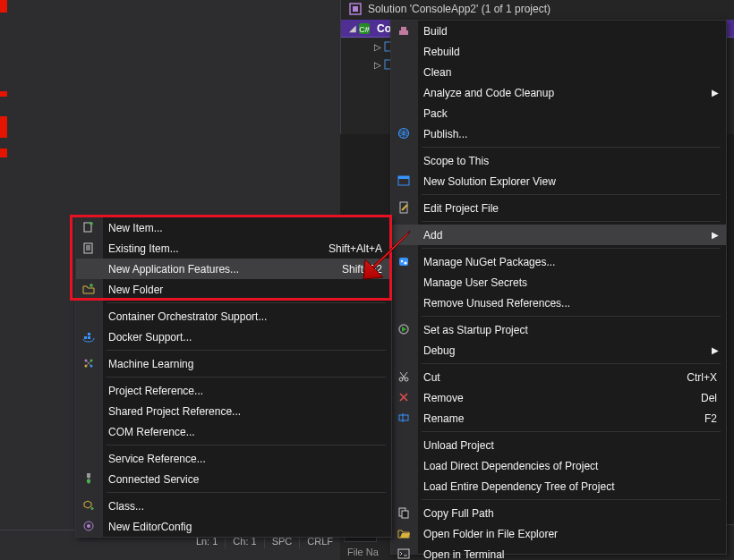 This screenshot has width=734, height=560. I want to click on menu-nuget: Manage NuGet Packages..., so click(559, 261).